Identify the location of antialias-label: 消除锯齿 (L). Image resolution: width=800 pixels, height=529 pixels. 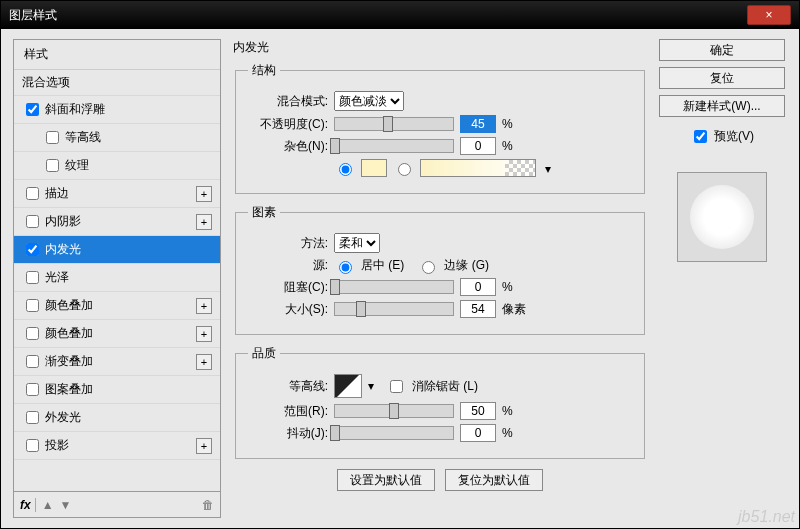
(445, 386).